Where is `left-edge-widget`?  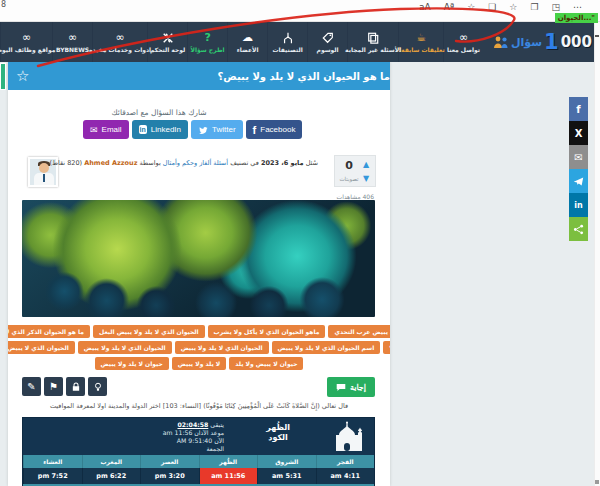
left-edge-widget is located at coordinates (3, 76).